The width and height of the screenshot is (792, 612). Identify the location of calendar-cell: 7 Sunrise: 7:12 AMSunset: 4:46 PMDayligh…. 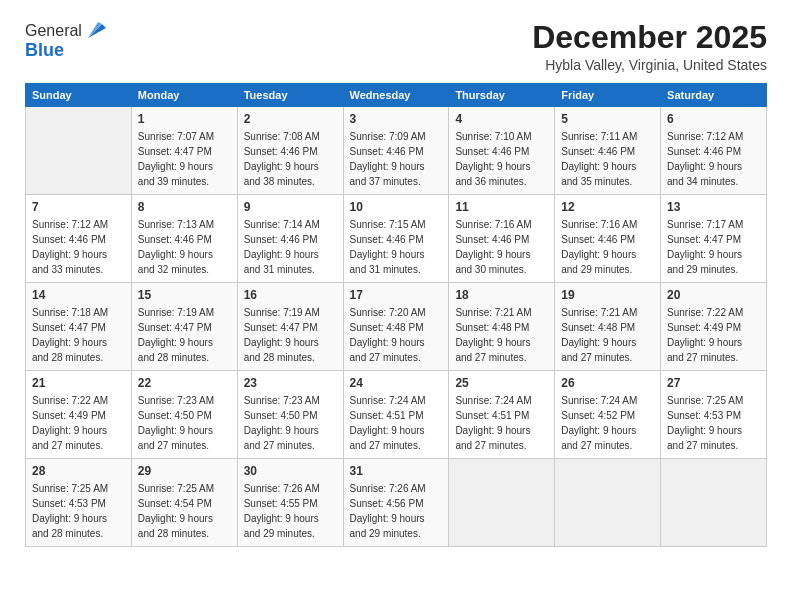
(79, 239).